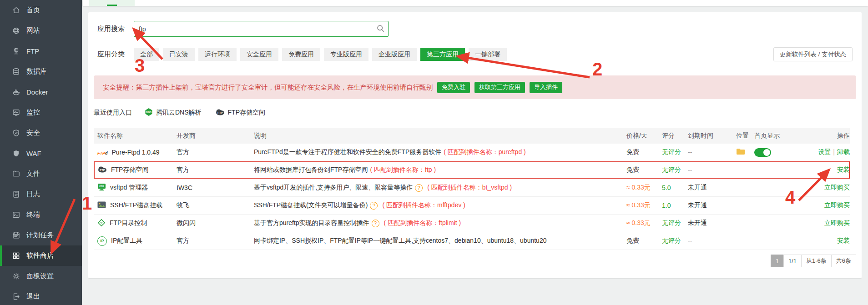 The width and height of the screenshot is (868, 305). I want to click on pagination-item-1: 1/1, so click(792, 261).